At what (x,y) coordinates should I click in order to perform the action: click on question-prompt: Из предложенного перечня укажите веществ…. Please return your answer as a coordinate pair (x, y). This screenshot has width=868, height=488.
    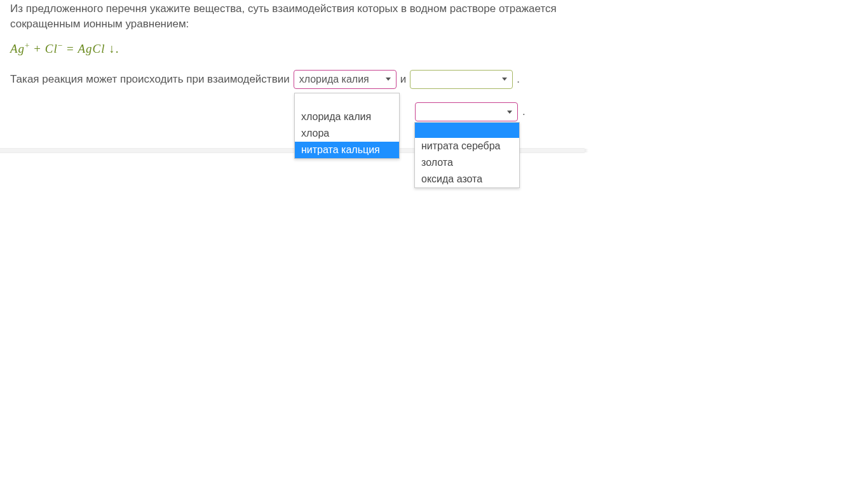
    Looking at the image, I should click on (292, 17).